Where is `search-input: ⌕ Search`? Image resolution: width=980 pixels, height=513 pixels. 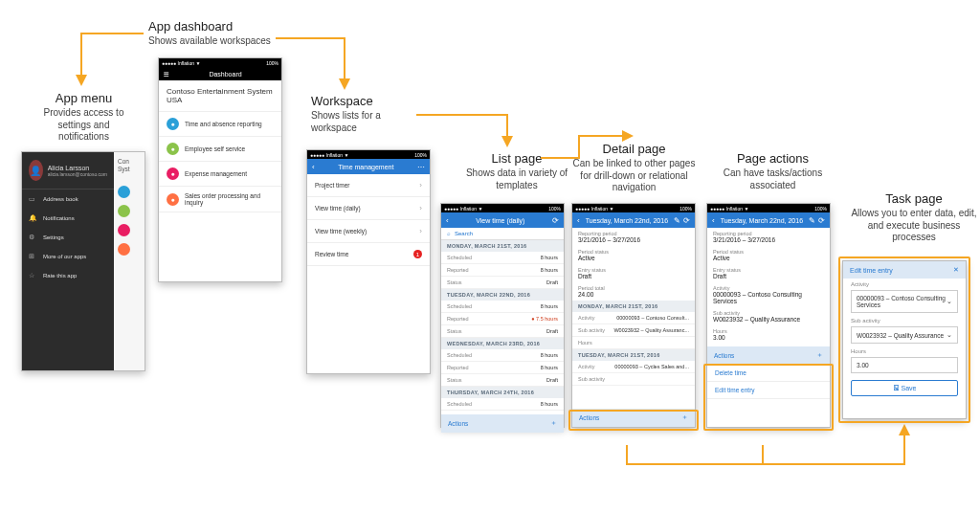 search-input: ⌕ Search is located at coordinates (502, 234).